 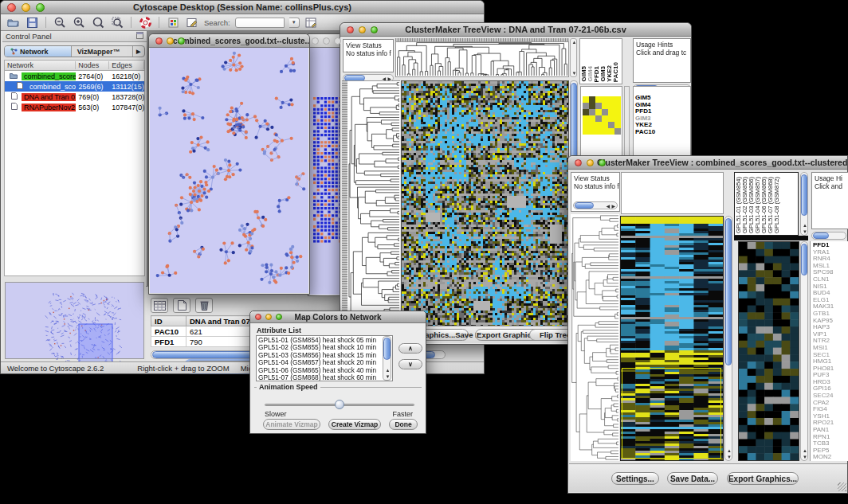 I want to click on zoom-selected-icon, so click(x=117, y=22).